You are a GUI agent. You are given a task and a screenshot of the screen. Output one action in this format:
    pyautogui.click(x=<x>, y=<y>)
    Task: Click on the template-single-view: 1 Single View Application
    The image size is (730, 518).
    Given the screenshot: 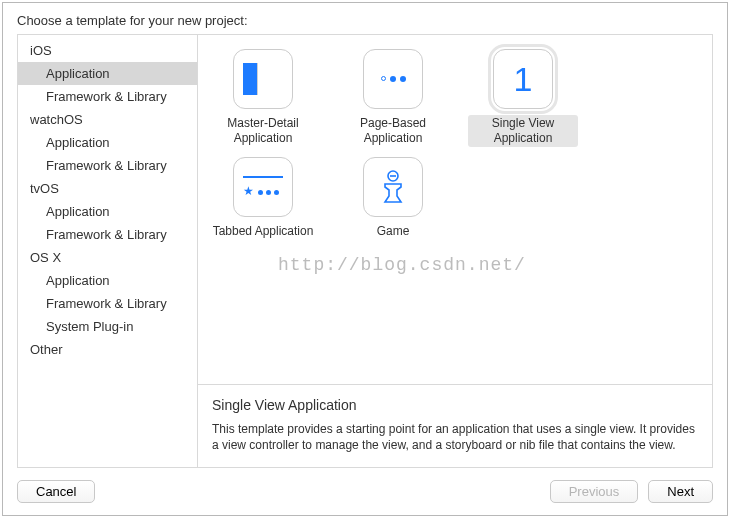 What is the action you would take?
    pyautogui.click(x=523, y=98)
    